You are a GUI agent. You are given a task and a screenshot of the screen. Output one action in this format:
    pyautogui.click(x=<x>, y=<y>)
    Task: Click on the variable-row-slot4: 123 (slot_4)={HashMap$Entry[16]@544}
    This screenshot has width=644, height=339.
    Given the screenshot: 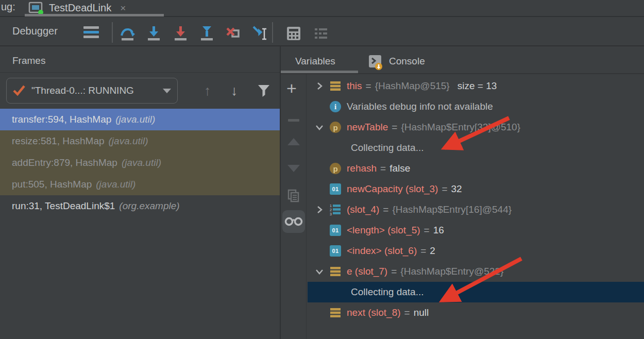 What is the action you would take?
    pyautogui.click(x=476, y=210)
    